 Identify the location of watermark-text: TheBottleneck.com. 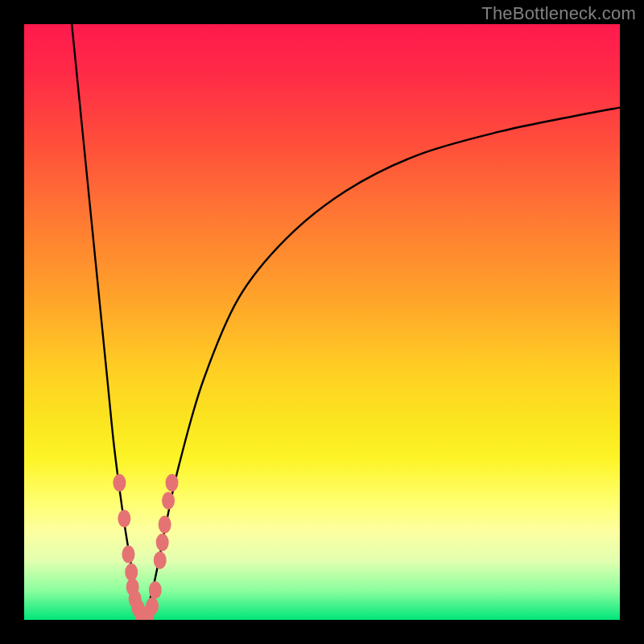
(559, 14).